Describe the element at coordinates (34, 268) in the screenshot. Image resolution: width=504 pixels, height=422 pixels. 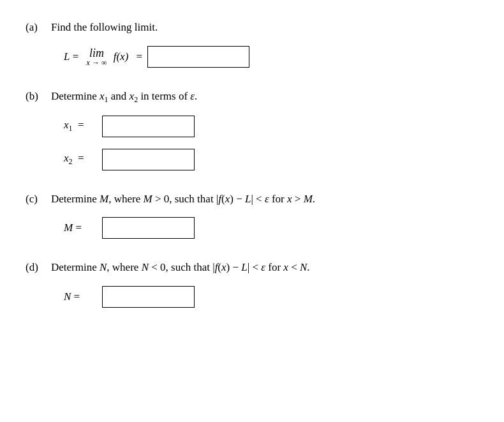
I see `section-d-label: (d)` at that location.